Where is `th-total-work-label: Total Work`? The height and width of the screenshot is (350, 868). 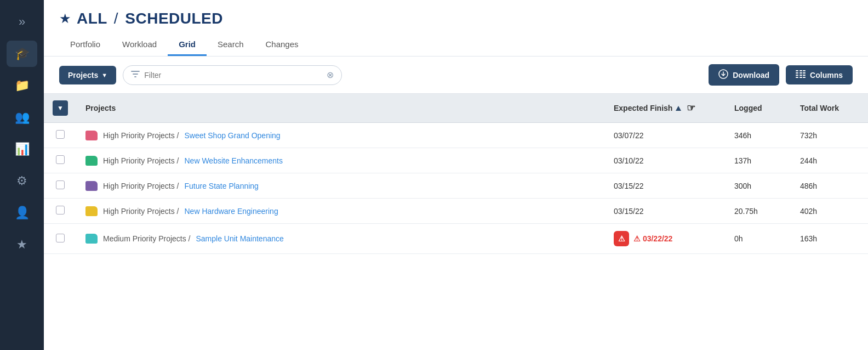
th-total-work-label: Total Work is located at coordinates (820, 108).